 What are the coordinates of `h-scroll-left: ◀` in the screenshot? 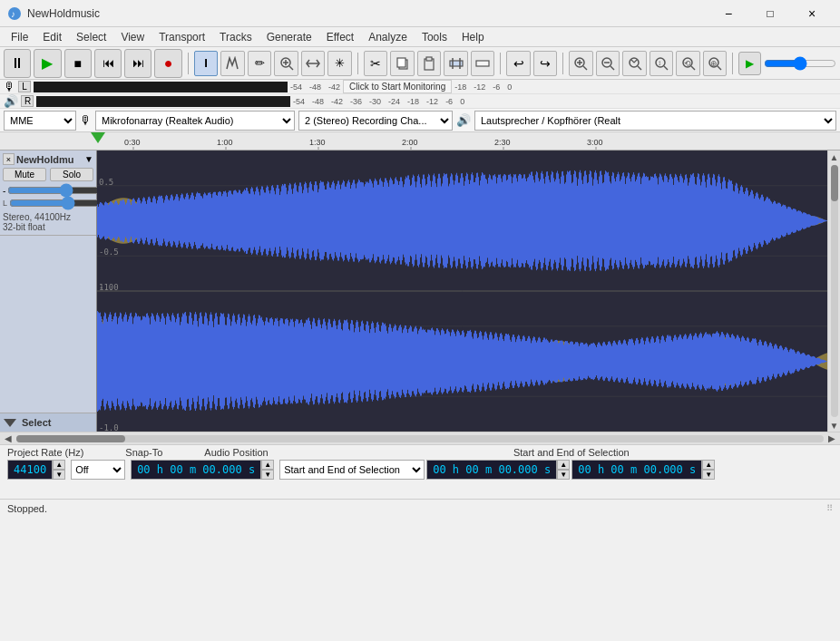 It's located at (8, 439).